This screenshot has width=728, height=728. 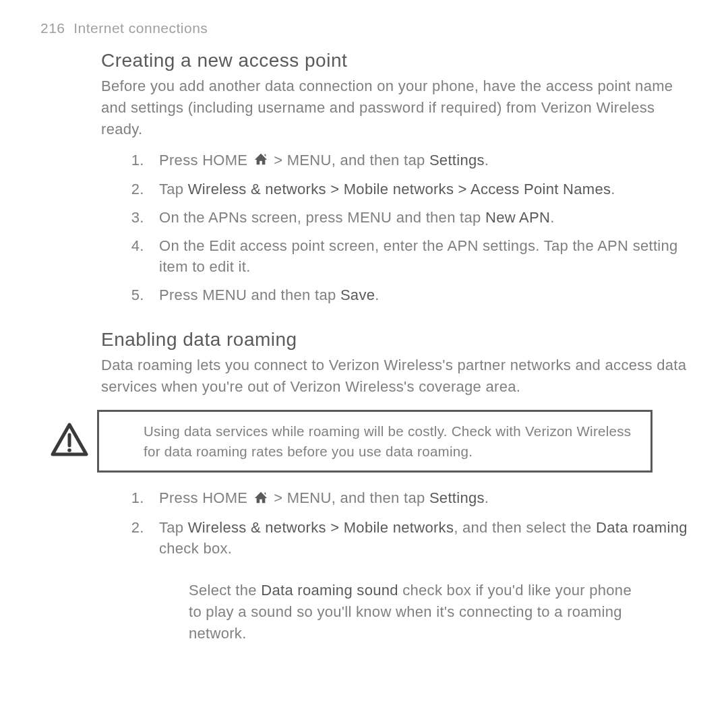 What do you see at coordinates (394, 61) in the screenshot?
I see `section-title-apn: Creating a new access point` at bounding box center [394, 61].